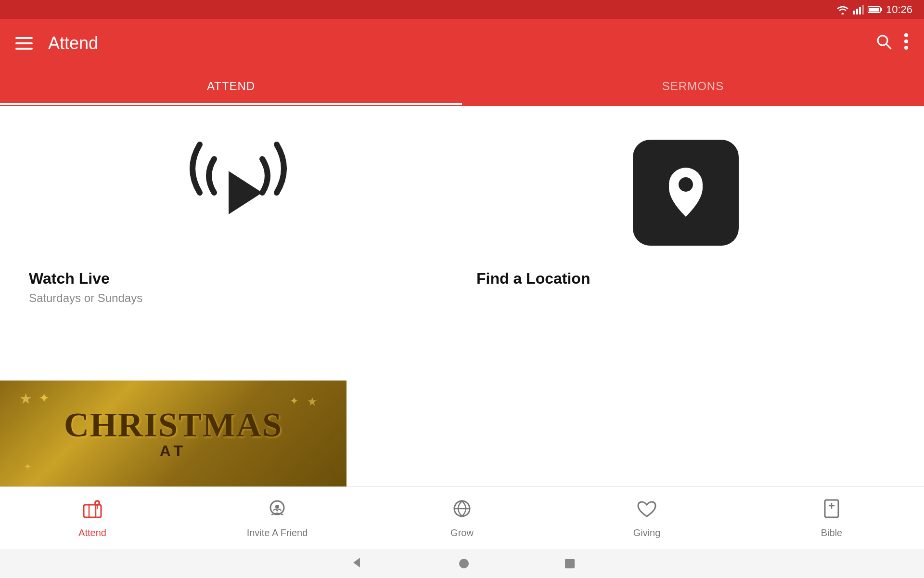 The image size is (924, 578). I want to click on tab-attend-label: Attend, so click(231, 86).